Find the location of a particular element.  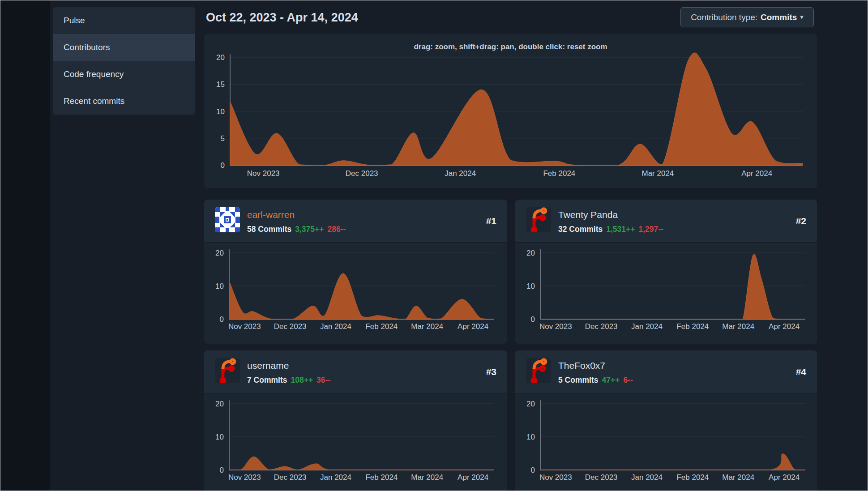

repo-activity-sidebar: Pulse Contributors Code frequency Recent… is located at coordinates (124, 61).